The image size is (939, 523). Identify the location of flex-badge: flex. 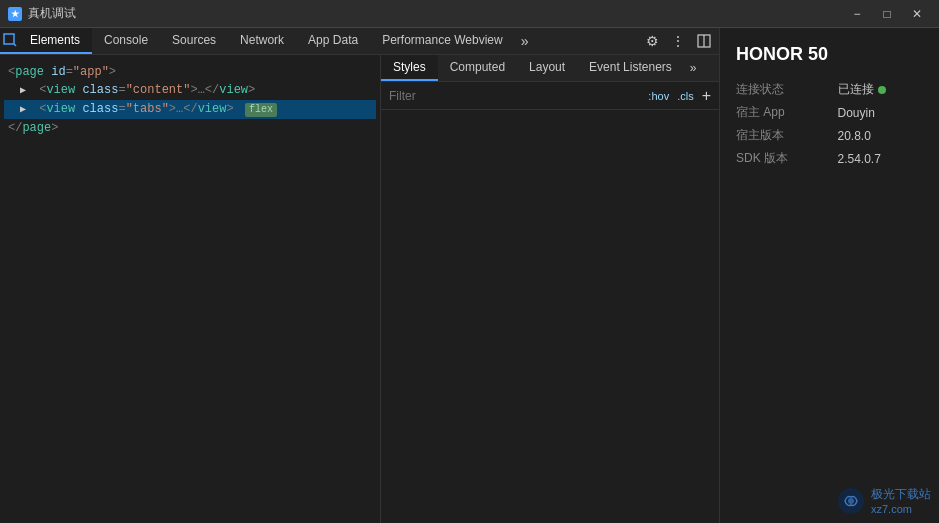
(261, 110).